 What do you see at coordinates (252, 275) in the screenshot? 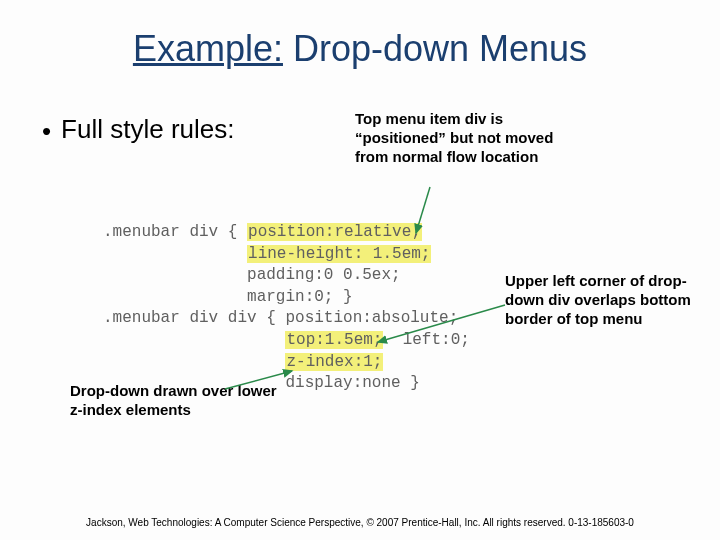
I see `code-l3: padding:0 0.5ex;` at bounding box center [252, 275].